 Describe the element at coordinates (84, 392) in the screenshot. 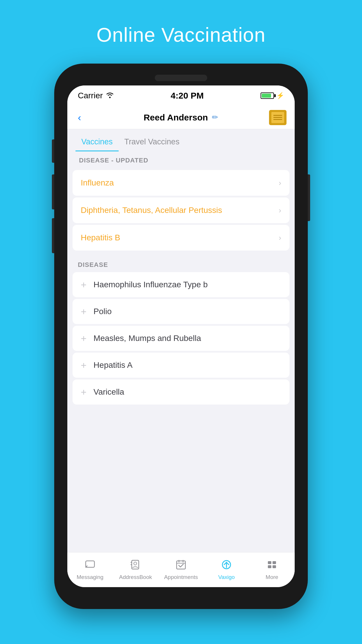

I see `plus-icon-varicella: +` at that location.